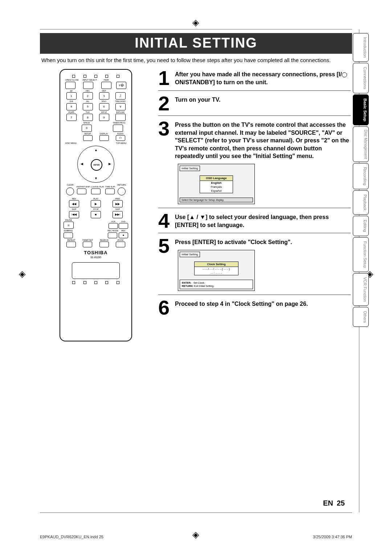  I want to click on brand-label: TOSHIBA, so click(96, 253).